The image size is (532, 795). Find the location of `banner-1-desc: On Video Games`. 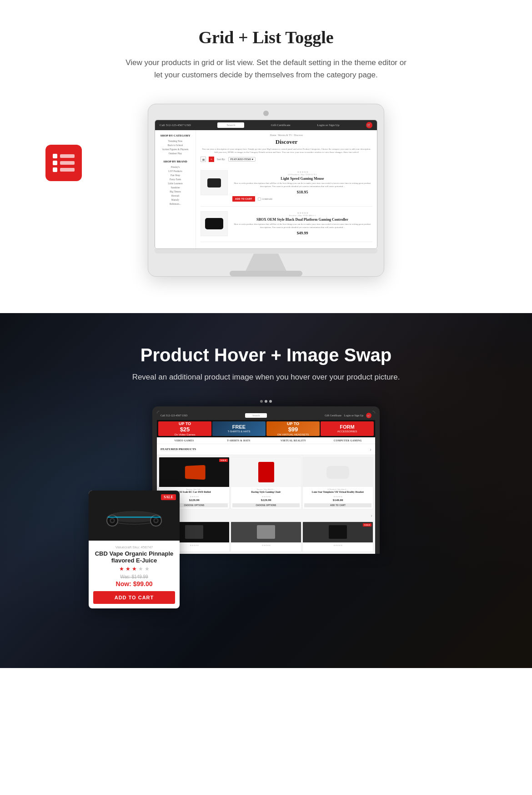

banner-1-desc: On Video Games is located at coordinates (185, 435).